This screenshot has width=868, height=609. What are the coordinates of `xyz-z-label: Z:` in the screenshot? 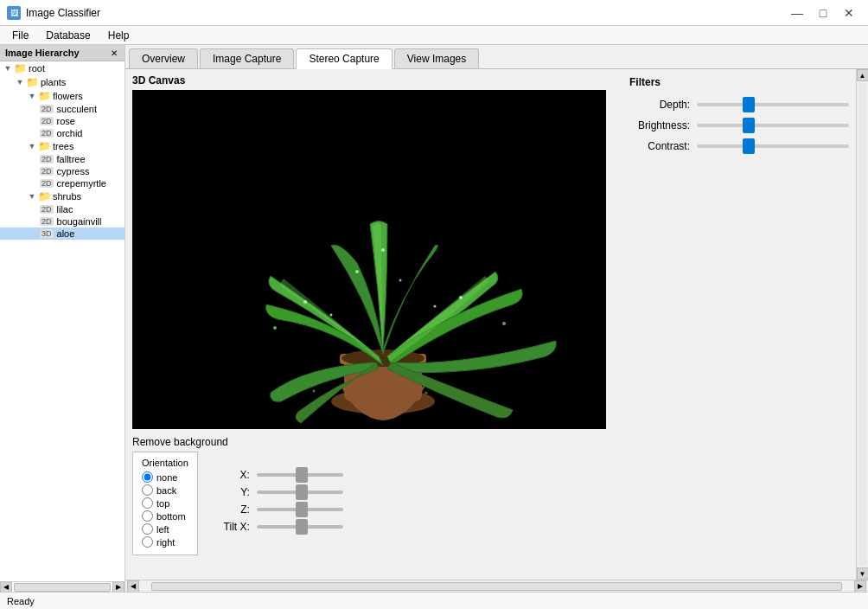 It's located at (233, 510).